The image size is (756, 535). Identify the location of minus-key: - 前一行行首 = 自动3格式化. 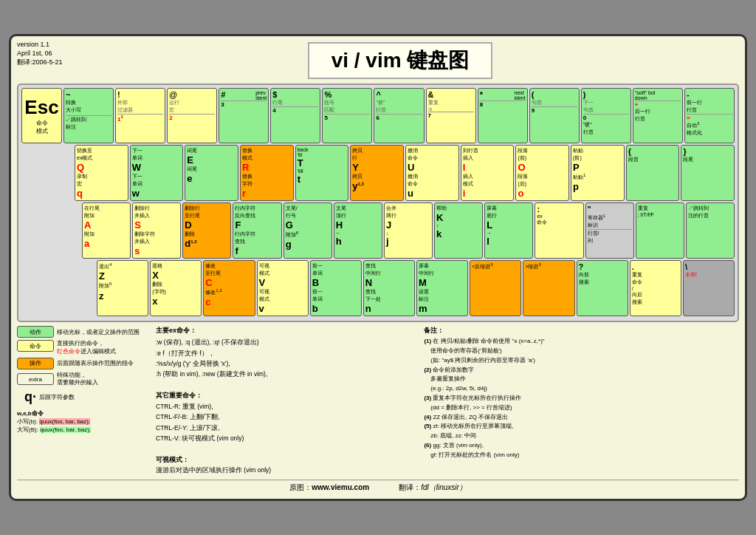
(709, 115).